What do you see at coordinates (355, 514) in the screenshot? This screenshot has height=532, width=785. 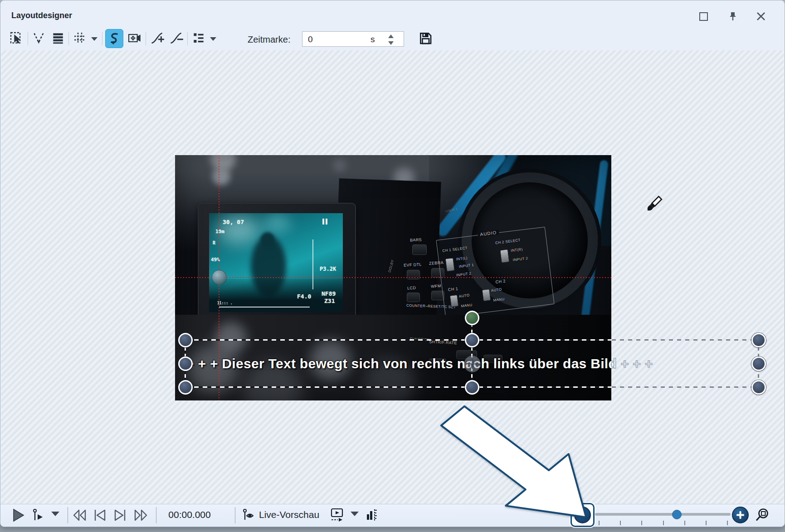 I see `preview-dropdown` at bounding box center [355, 514].